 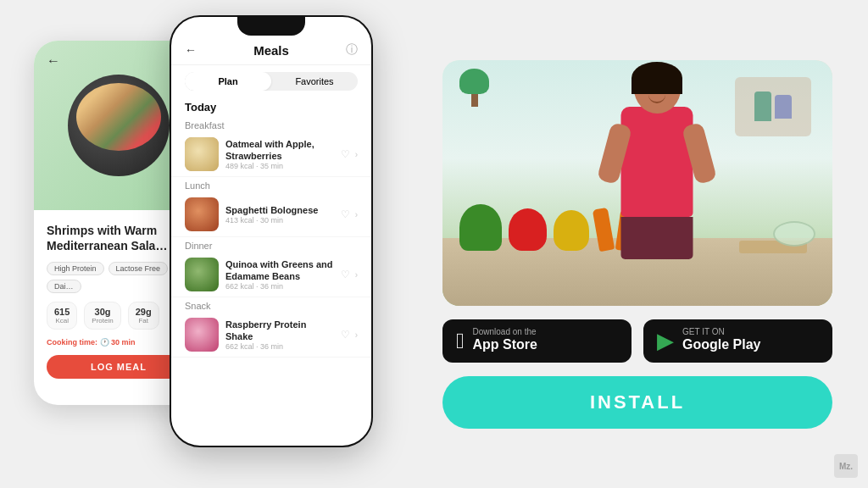 I want to click on nutrient-protein: 30g Protein, so click(x=102, y=315).